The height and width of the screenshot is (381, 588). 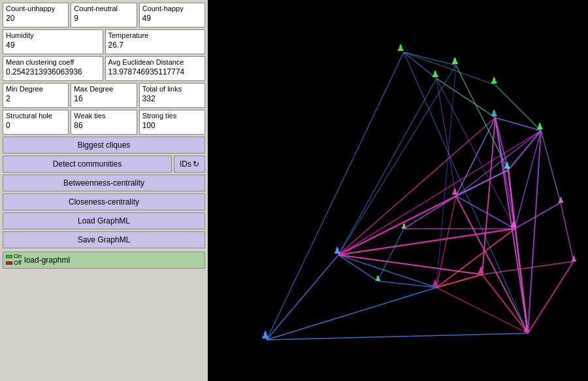 I want to click on count-happy-label: Count-happy, so click(x=172, y=8).